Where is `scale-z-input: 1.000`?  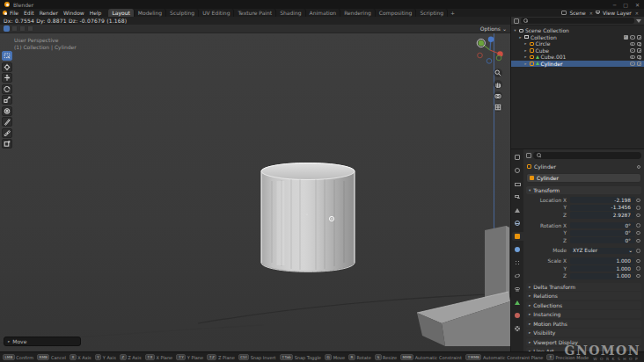 scale-z-input: 1.000 is located at coordinates (603, 276).